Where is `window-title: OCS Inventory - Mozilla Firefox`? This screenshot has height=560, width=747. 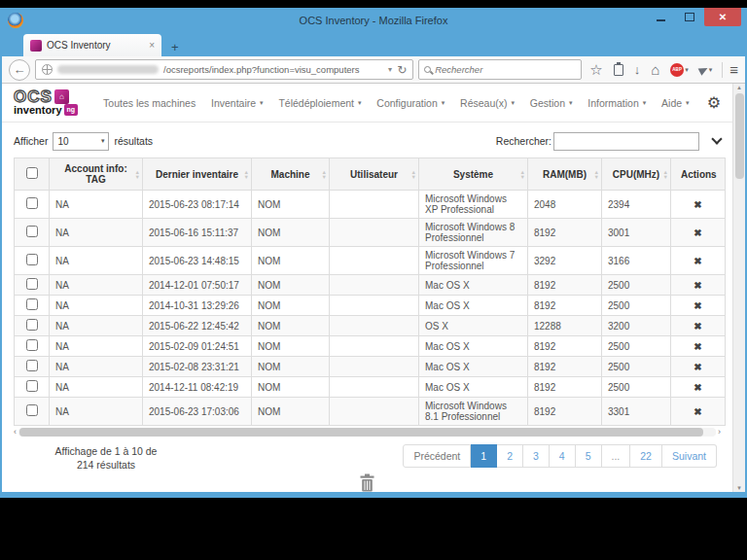 window-title: OCS Inventory - Mozilla Firefox is located at coordinates (374, 20).